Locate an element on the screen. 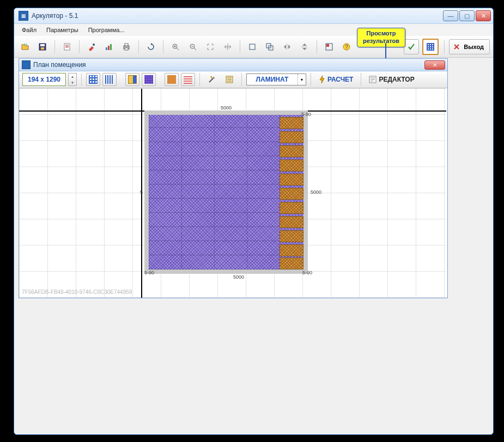  close-button: ✕ is located at coordinates (483, 16).